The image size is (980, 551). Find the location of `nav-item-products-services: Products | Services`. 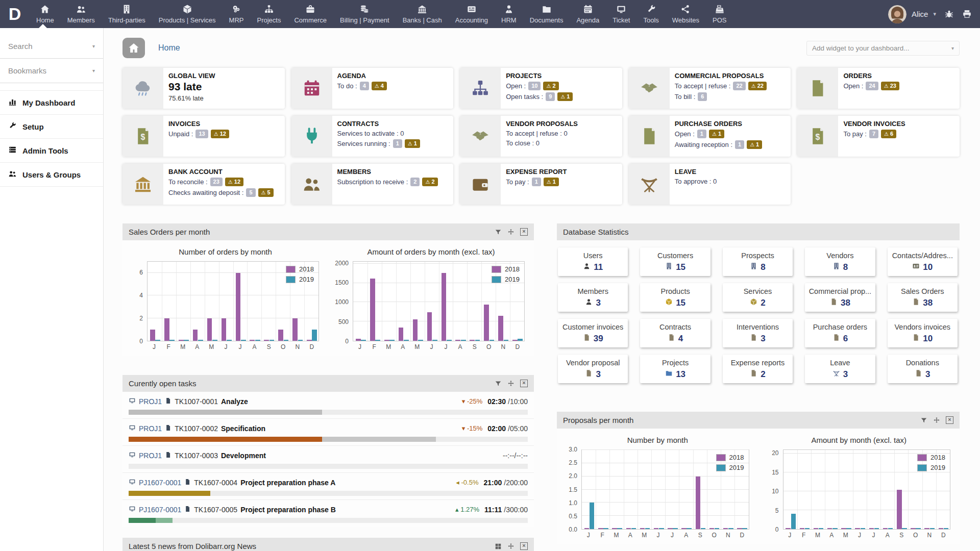

nav-item-products-services: Products | Services is located at coordinates (187, 14).